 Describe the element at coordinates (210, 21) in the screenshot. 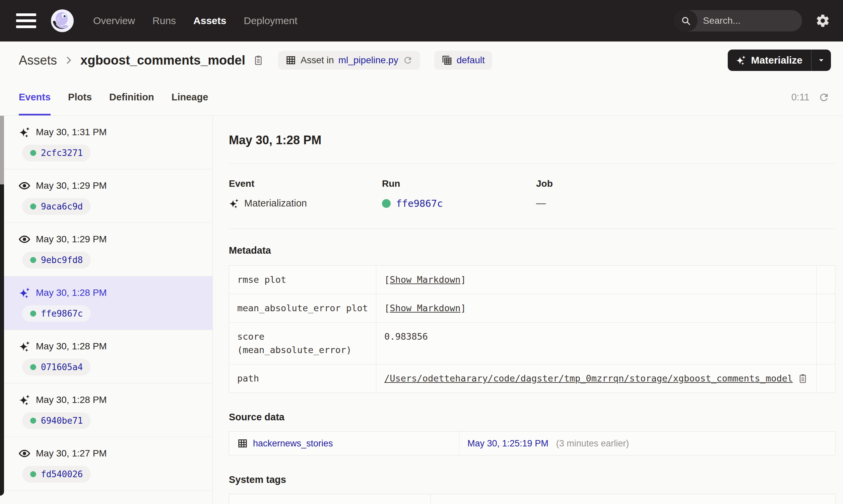

I see `nav-item-assets: Assets` at that location.